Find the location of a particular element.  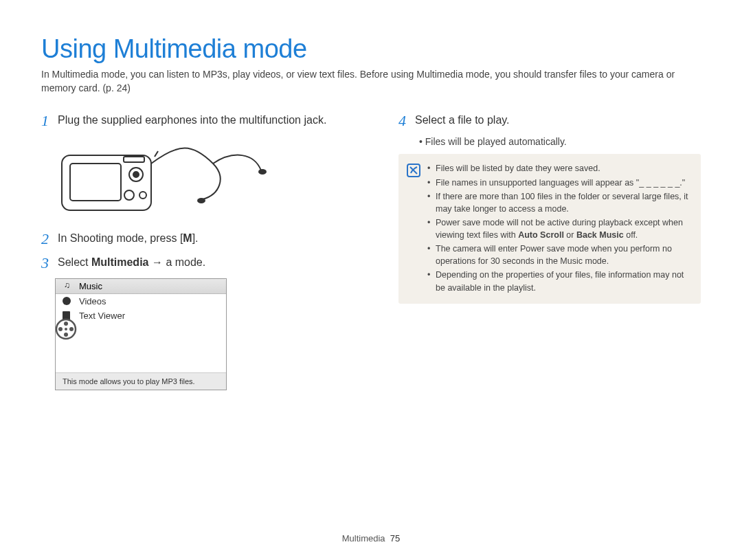

note-item: File names in unsupported languages will… is located at coordinates (559, 183).